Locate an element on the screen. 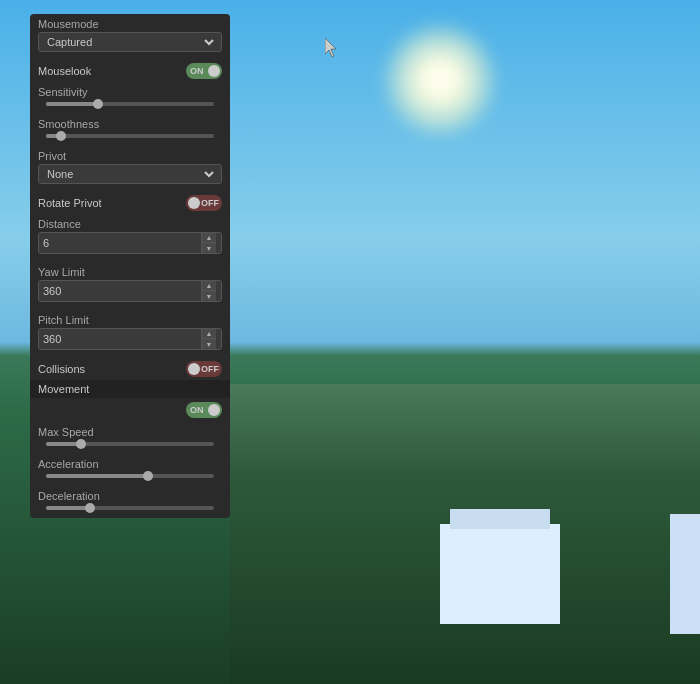 The height and width of the screenshot is (684, 700). deceleration-label: Deceleration is located at coordinates (130, 496).